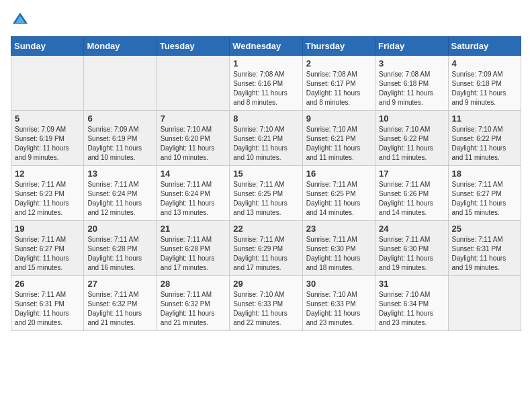 The image size is (532, 411). I want to click on day-number: 9, so click(339, 118).